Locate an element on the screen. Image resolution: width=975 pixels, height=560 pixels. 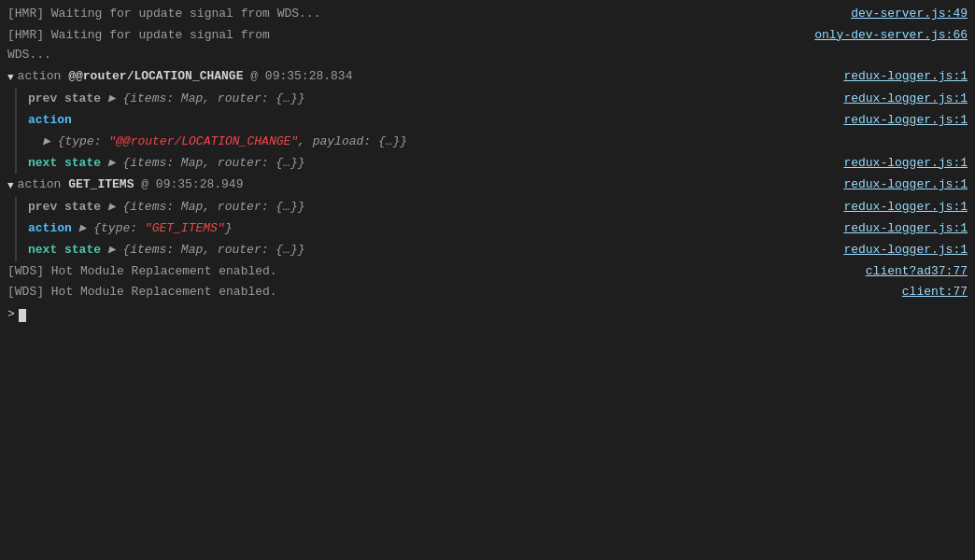
child-line-content: ▶ {type: "@@router/LOCATION_CHANGE", pay… is located at coordinates (437, 142).